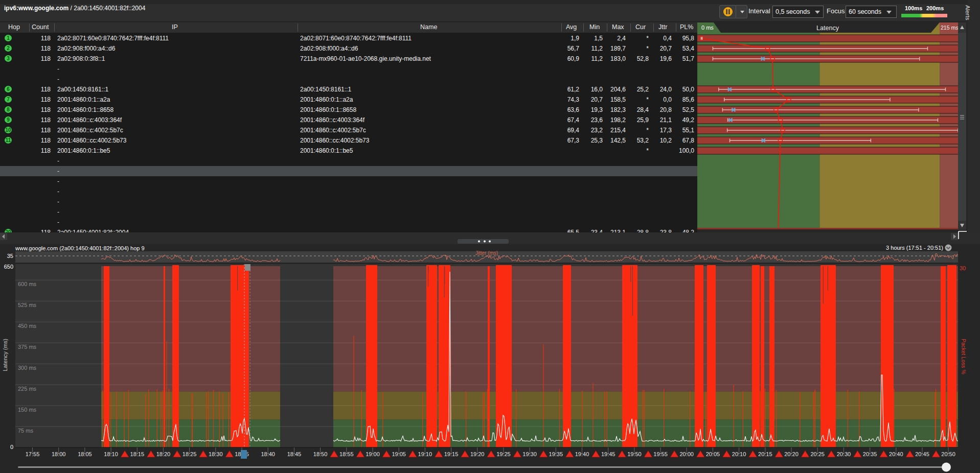 The height and width of the screenshot is (473, 980). Describe the element at coordinates (268, 454) in the screenshot. I see `svg-text: 18:40` at that location.